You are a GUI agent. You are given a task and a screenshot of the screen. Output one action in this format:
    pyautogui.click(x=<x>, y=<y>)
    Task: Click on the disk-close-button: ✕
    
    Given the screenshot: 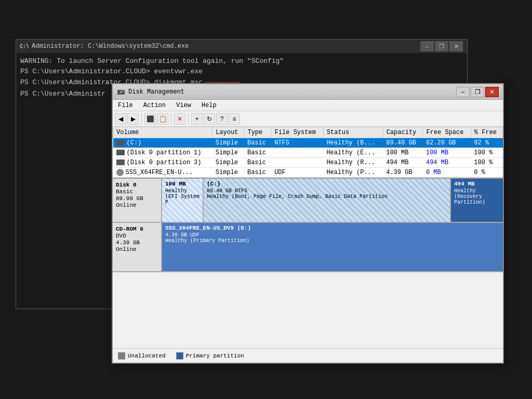 What is the action you would take?
    pyautogui.click(x=492, y=92)
    